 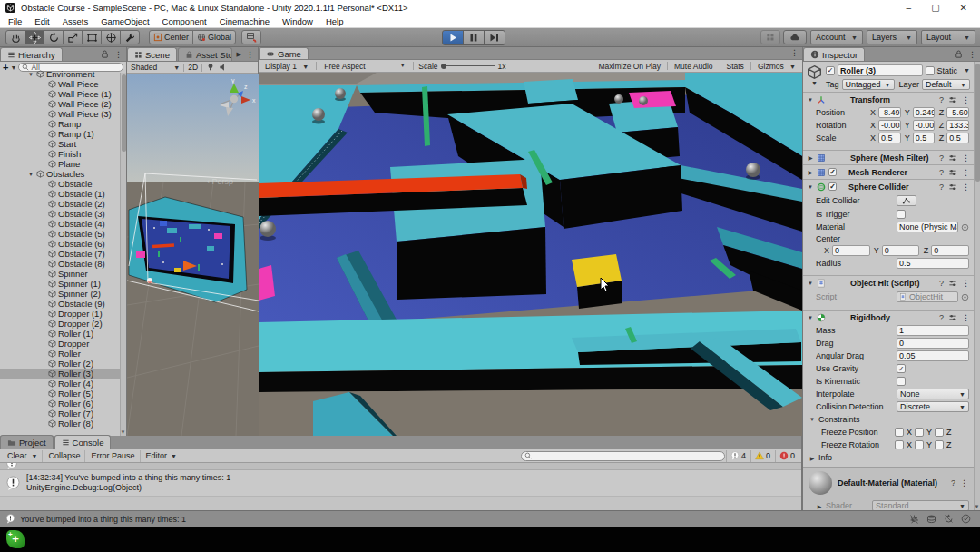 What do you see at coordinates (15, 539) in the screenshot?
I see `taskbar-app-icon: ++` at bounding box center [15, 539].